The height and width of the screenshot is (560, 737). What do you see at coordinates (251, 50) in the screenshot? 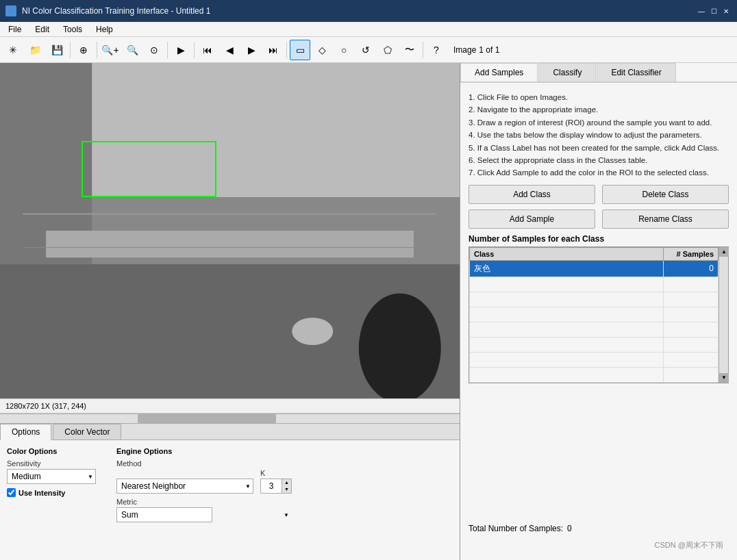
I see `next-btn: ▶` at bounding box center [251, 50].